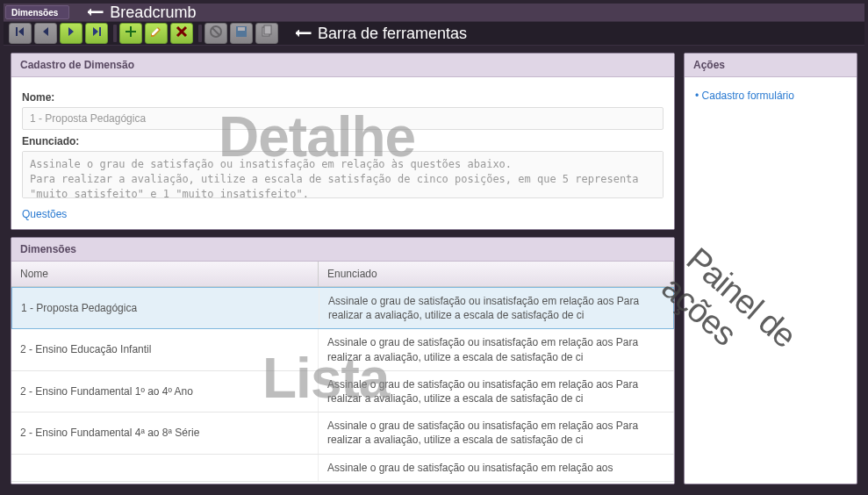 Image resolution: width=868 pixels, height=495 pixels. I want to click on prev-icon, so click(46, 33).